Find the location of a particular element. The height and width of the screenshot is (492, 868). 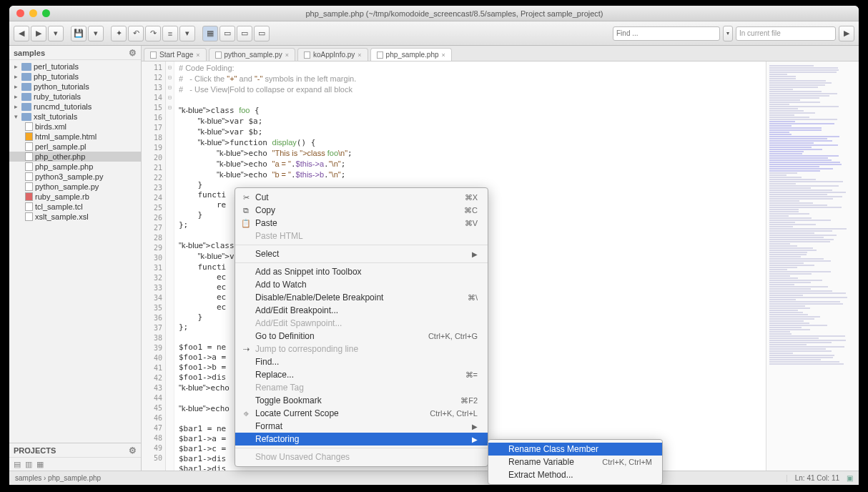

tool-button-3: ▾ is located at coordinates (187, 34).